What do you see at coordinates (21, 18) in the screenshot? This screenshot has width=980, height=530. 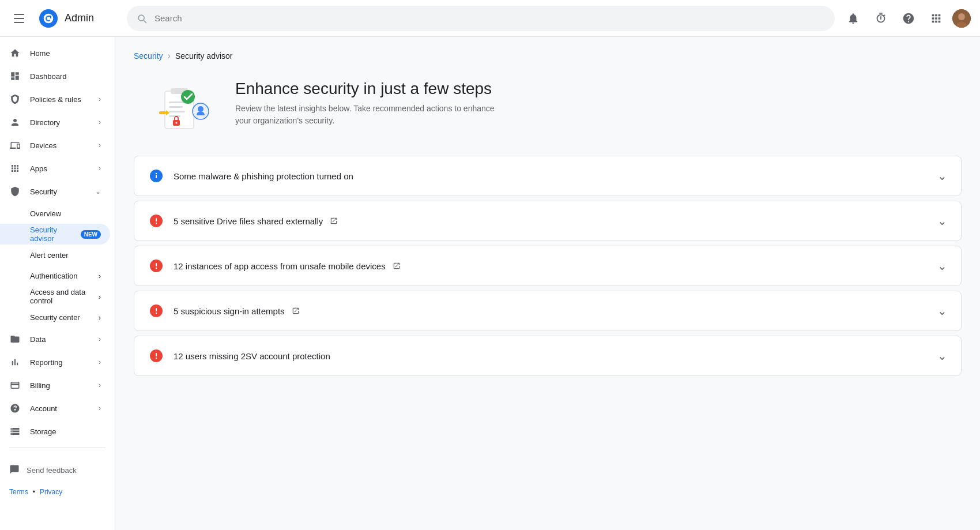 I see `hamburger-icon` at bounding box center [21, 18].